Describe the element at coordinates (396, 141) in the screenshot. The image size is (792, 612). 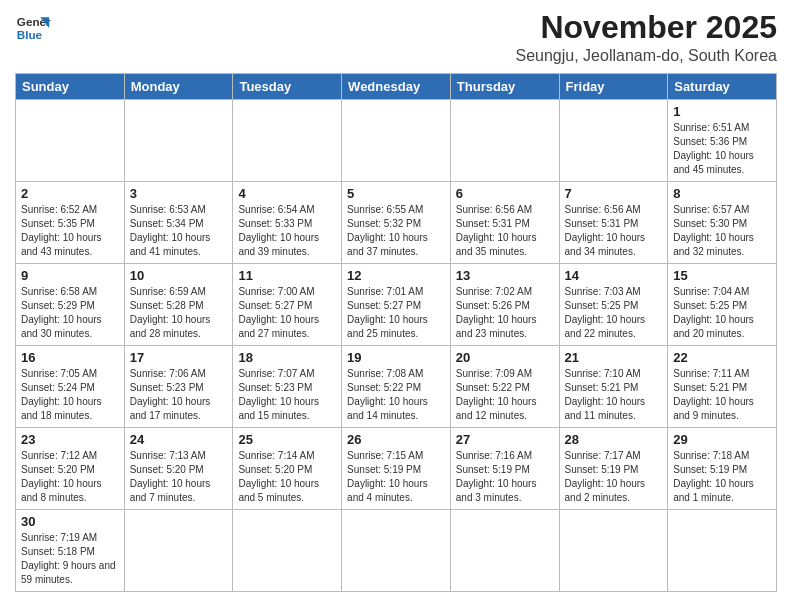
I see `week-row-0: 1Sunrise: 6:51 AM Sunset: 5:36 PM Daylig…` at that location.